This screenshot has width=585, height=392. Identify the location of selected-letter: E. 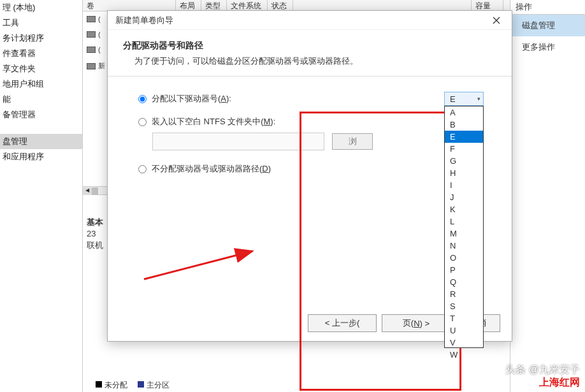
(452, 99).